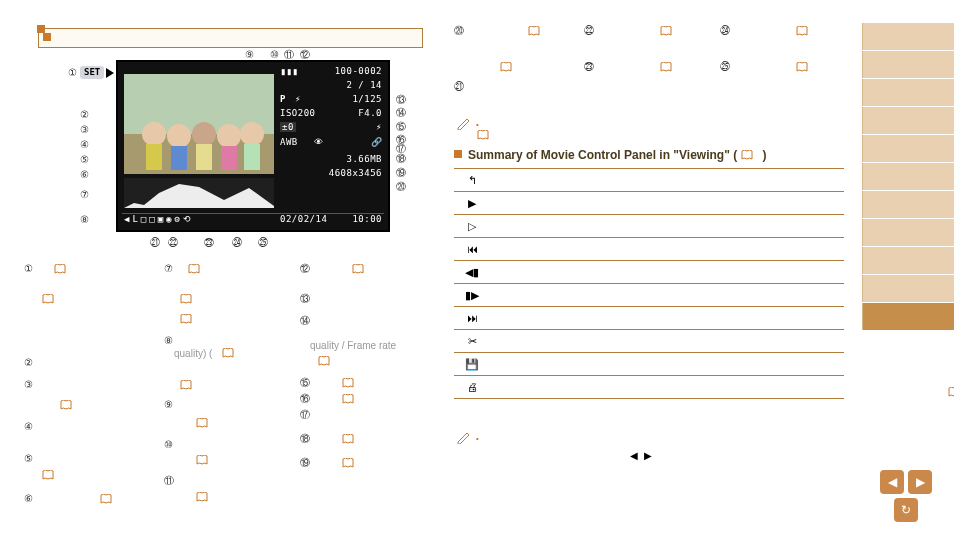 The height and width of the screenshot is (534, 954). Describe the element at coordinates (263, 243) in the screenshot. I see `callout-25: ㉕` at that location.